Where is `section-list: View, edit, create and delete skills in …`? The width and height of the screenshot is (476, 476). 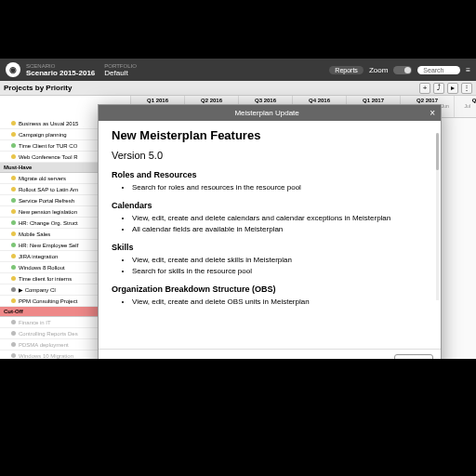
section-list: View, edit, create and delete skills in … is located at coordinates (280, 266).